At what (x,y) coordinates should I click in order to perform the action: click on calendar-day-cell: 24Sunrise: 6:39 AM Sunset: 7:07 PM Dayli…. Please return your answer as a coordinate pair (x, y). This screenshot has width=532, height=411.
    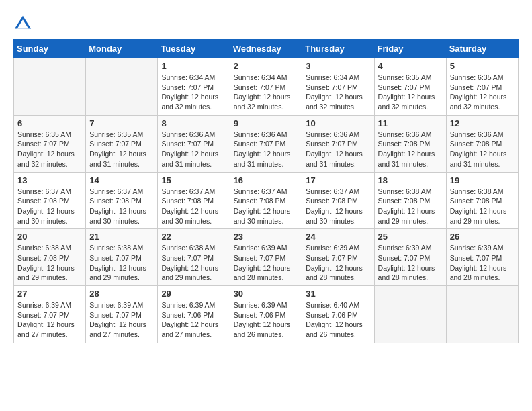
    Looking at the image, I should click on (339, 258).